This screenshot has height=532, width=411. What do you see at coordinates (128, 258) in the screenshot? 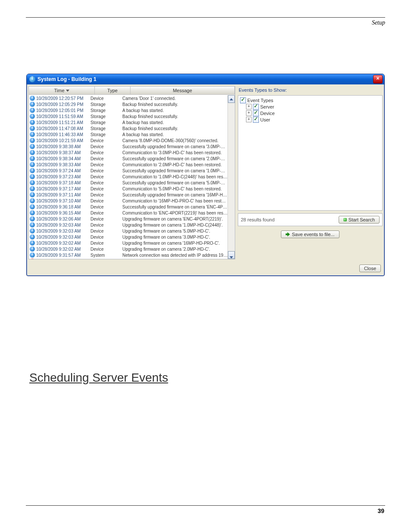
I see `table-row: 10/28/2009 9:31:57 AMSystemThe LPR plugi…` at bounding box center [128, 258].